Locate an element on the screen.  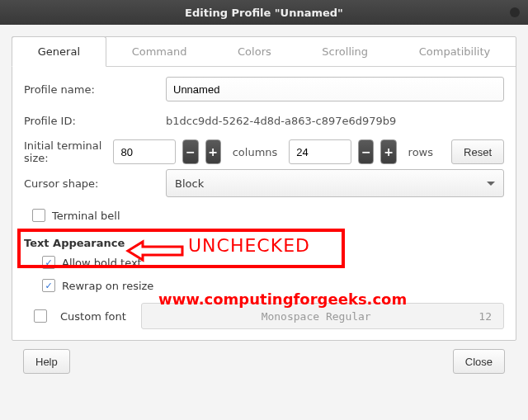
rows-decrement-button: − is located at coordinates (366, 152).